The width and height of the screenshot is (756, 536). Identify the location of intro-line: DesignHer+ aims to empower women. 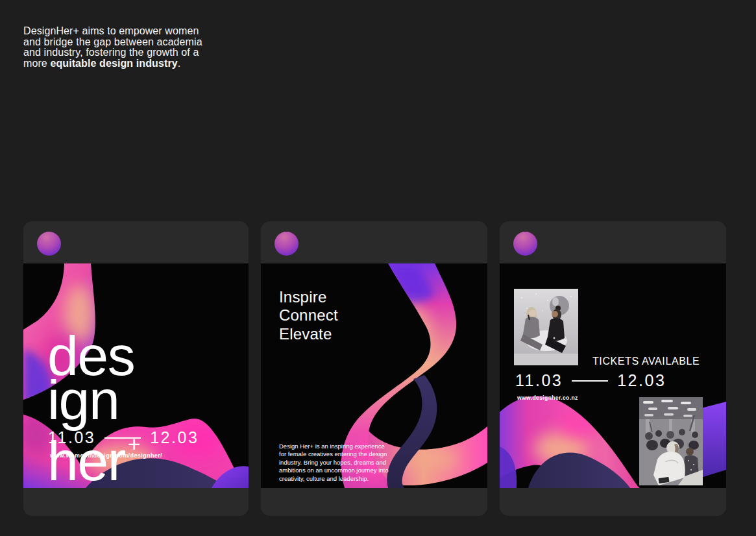
(113, 31).